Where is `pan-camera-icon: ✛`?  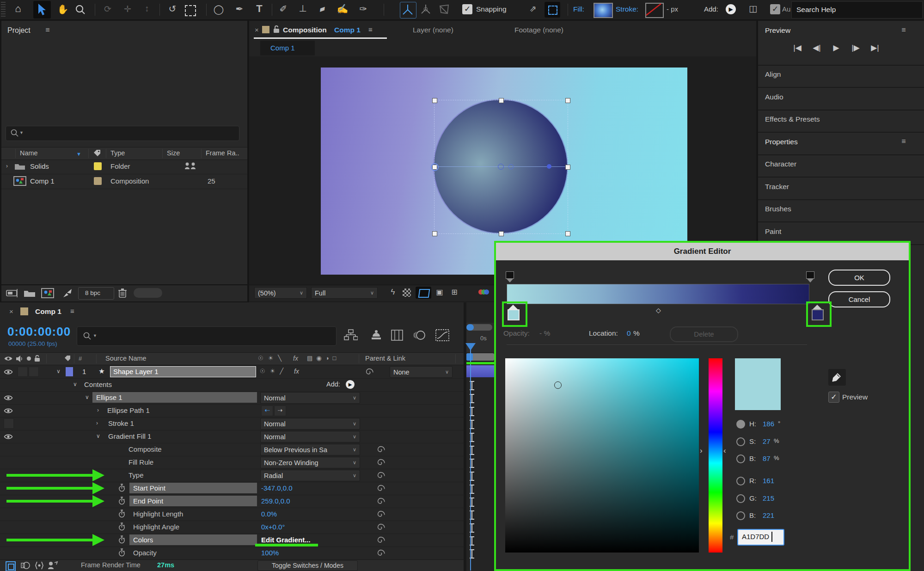
pan-camera-icon: ✛ is located at coordinates (128, 9).